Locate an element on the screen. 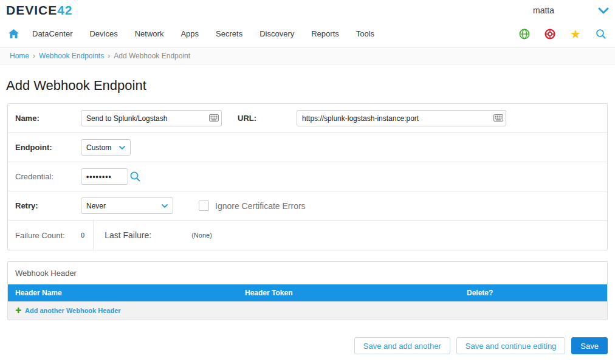 The width and height of the screenshot is (615, 364). logo-text-42: 42 is located at coordinates (64, 10).